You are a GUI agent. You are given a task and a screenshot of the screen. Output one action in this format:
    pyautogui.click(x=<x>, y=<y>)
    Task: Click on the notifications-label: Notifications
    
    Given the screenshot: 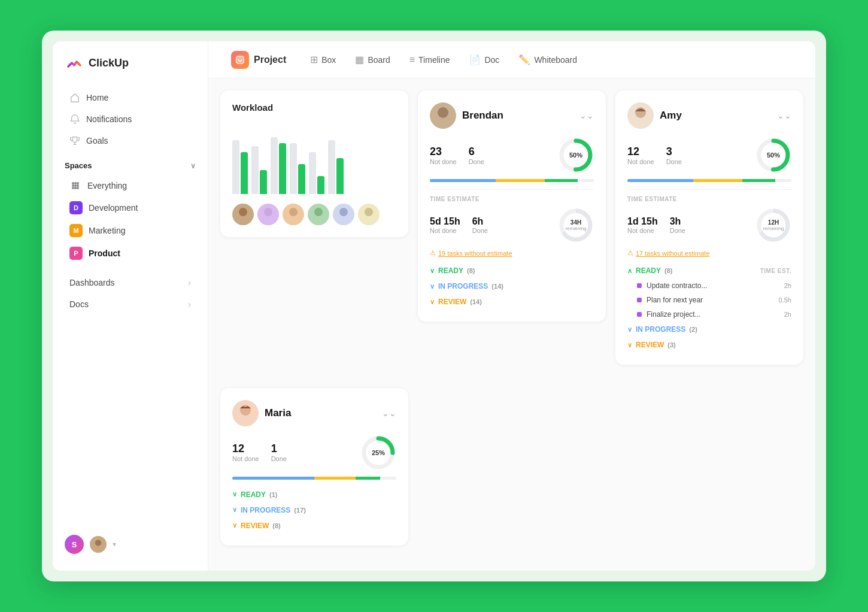 What is the action you would take?
    pyautogui.click(x=109, y=119)
    